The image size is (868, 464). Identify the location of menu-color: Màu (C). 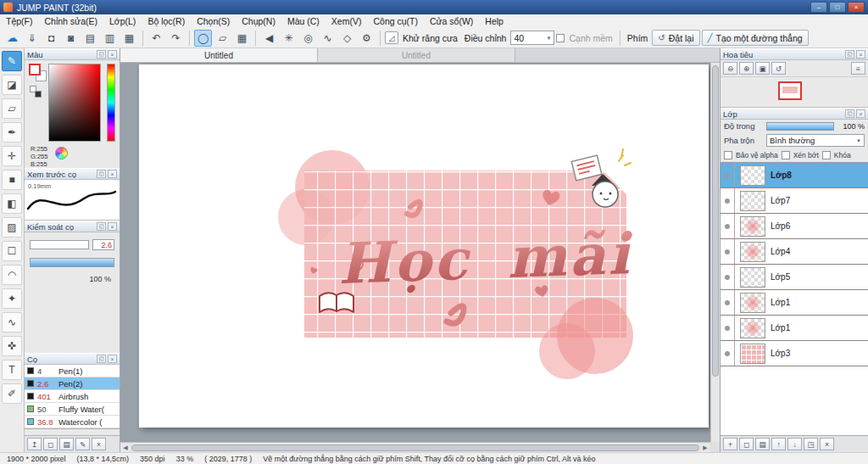
(303, 21).